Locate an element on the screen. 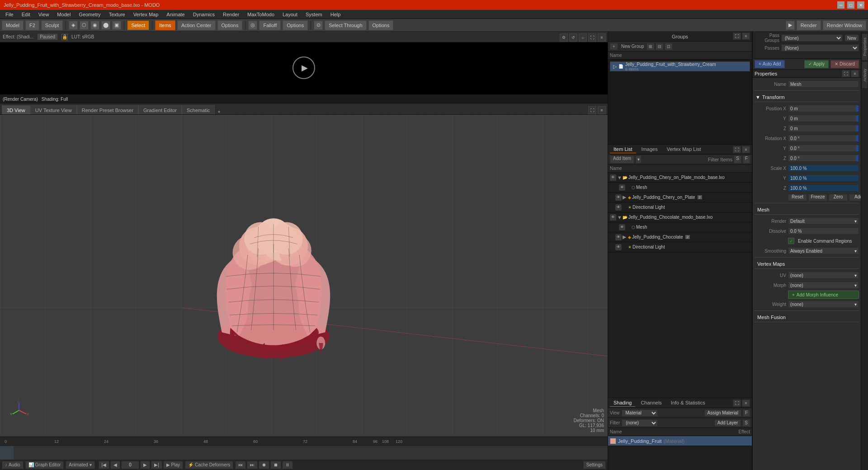  shading-settings-icon: ≡ is located at coordinates (746, 403).